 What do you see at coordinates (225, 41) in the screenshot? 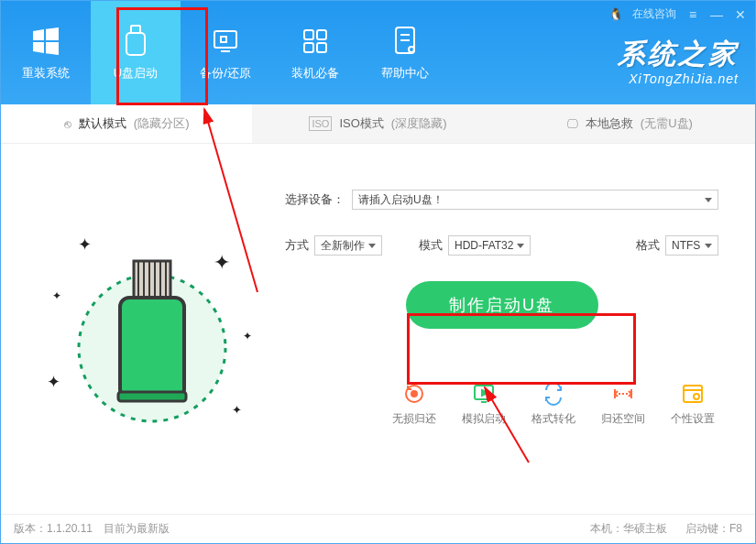
I see `screen-icon` at bounding box center [225, 41].